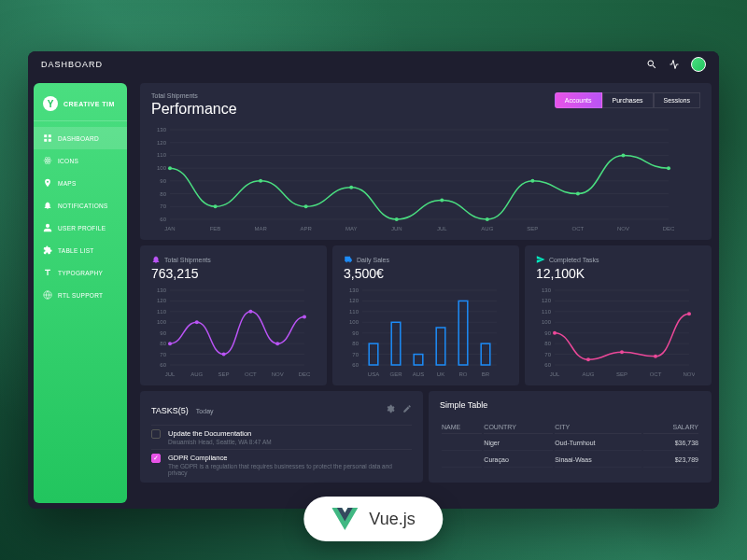  I want to click on sidebar-item-notifications: NOTIFICATIONS, so click(80, 205).